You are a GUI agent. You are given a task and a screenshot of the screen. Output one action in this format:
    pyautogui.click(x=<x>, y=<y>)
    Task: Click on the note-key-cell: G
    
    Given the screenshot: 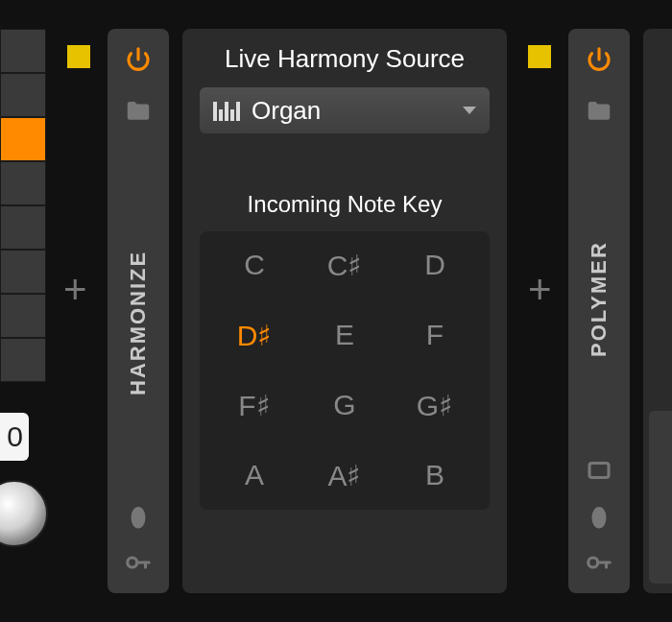 What is the action you would take?
    pyautogui.click(x=345, y=405)
    